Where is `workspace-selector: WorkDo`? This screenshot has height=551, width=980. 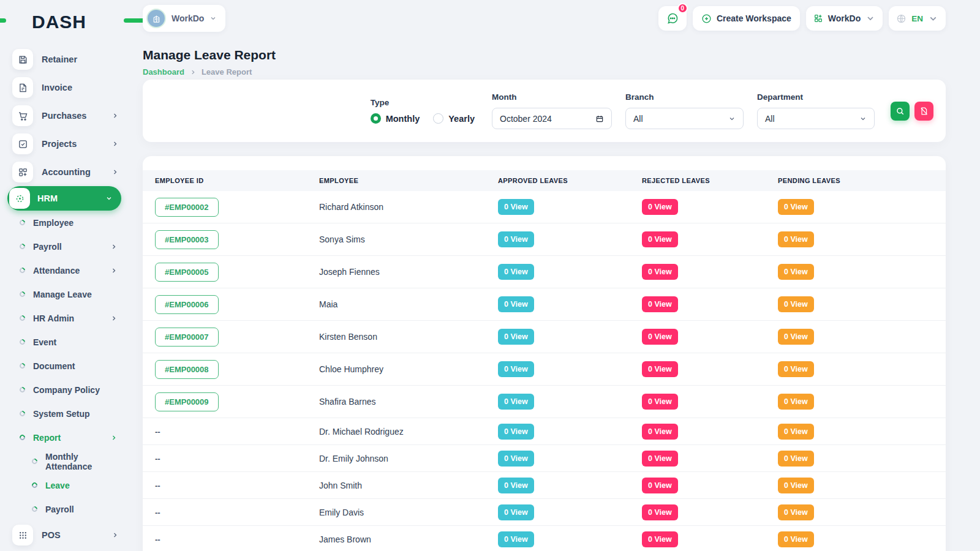 workspace-selector: WorkDo is located at coordinates (184, 18).